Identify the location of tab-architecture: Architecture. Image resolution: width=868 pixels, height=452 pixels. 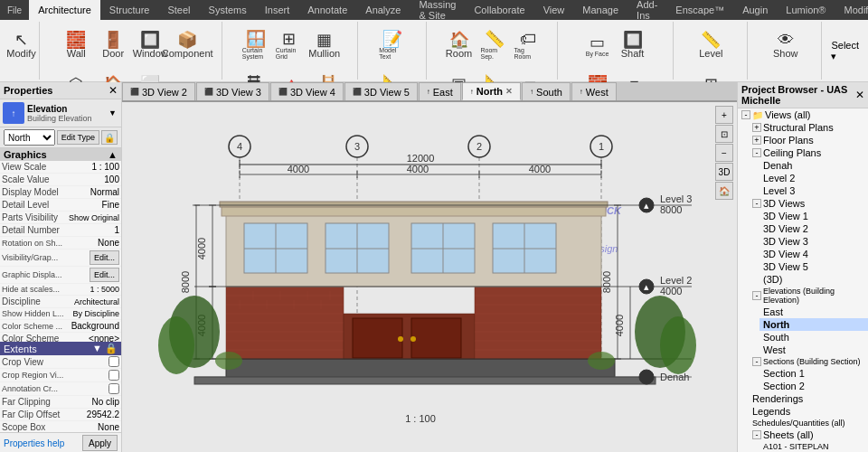
(65, 10).